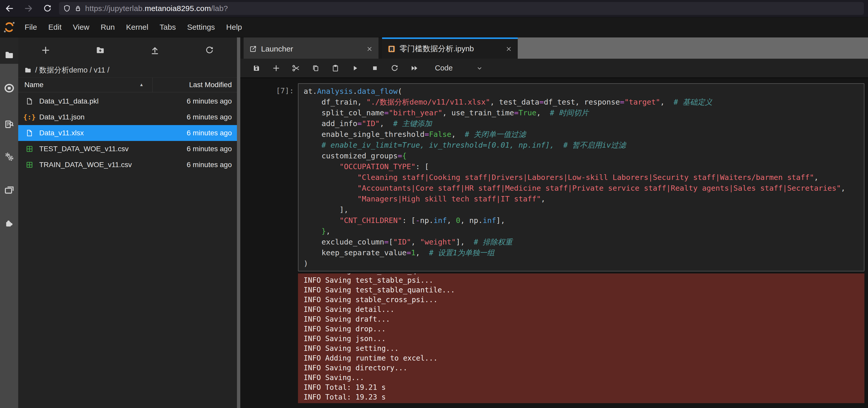  What do you see at coordinates (269, 177) in the screenshot?
I see `execution-prompt: [7]:` at bounding box center [269, 177].